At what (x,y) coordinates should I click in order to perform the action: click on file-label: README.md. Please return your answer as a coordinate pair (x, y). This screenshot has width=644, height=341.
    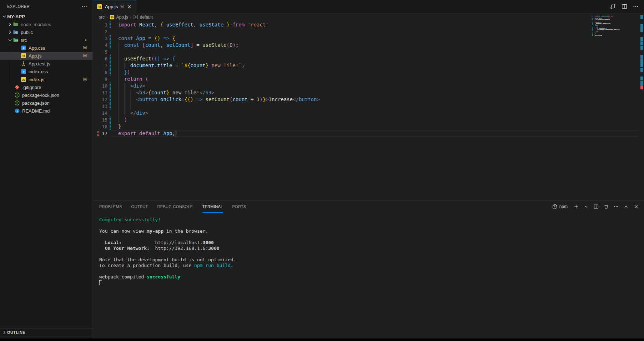
    Looking at the image, I should click on (36, 111).